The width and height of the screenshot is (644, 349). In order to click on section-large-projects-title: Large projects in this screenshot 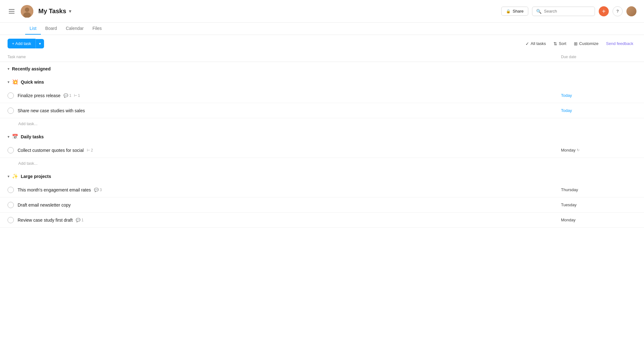, I will do `click(36, 176)`.